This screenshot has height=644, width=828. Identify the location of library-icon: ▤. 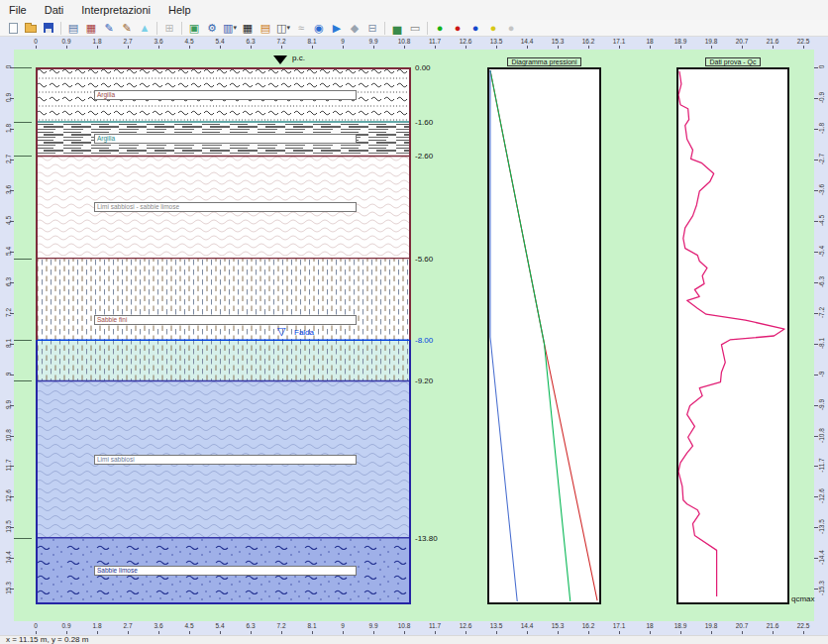
(265, 28).